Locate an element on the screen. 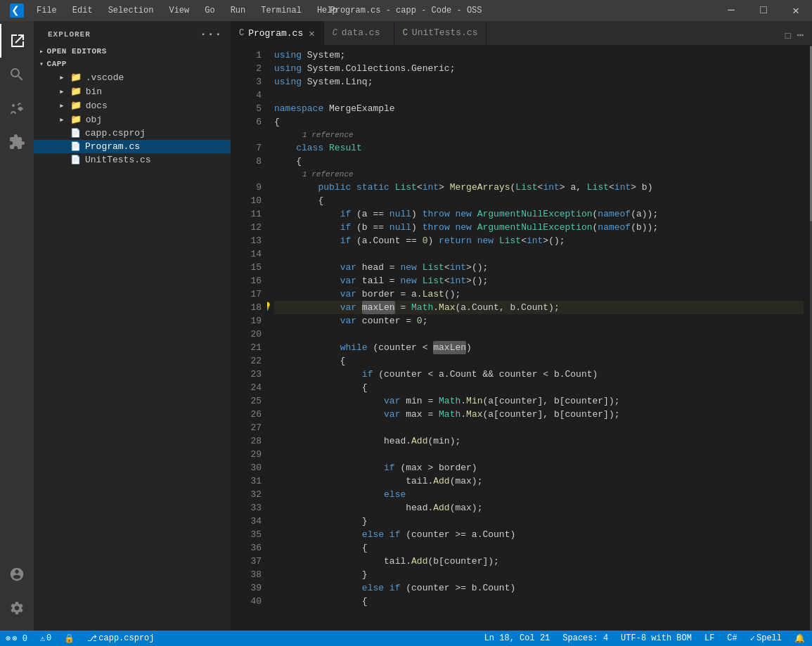 The width and height of the screenshot is (812, 646). lock-icon: 🔒 is located at coordinates (69, 638).